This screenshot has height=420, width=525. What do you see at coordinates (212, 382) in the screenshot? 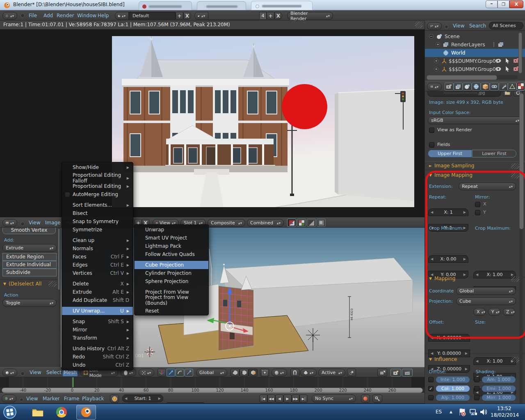
I see `timeline-ruler` at bounding box center [212, 382].